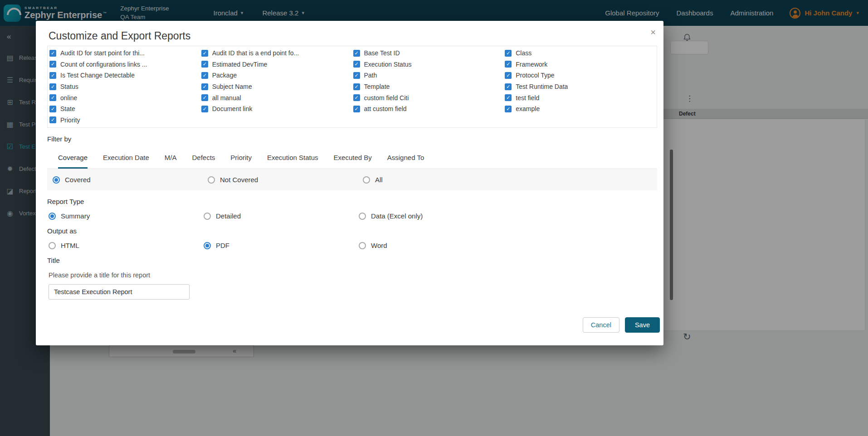 This screenshot has height=436, width=868. What do you see at coordinates (125, 87) in the screenshot?
I see `field-checkbox: Status` at bounding box center [125, 87].